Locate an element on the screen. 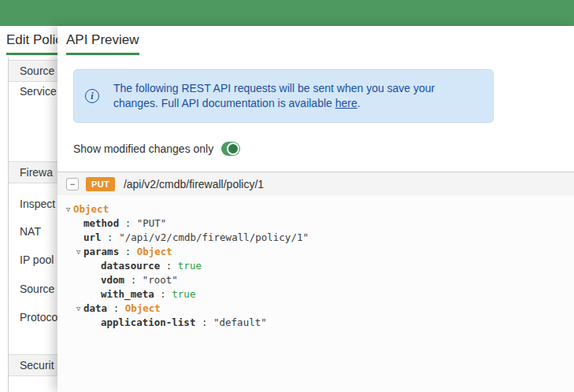  edit-policy-field-label: Firewa is located at coordinates (36, 172).